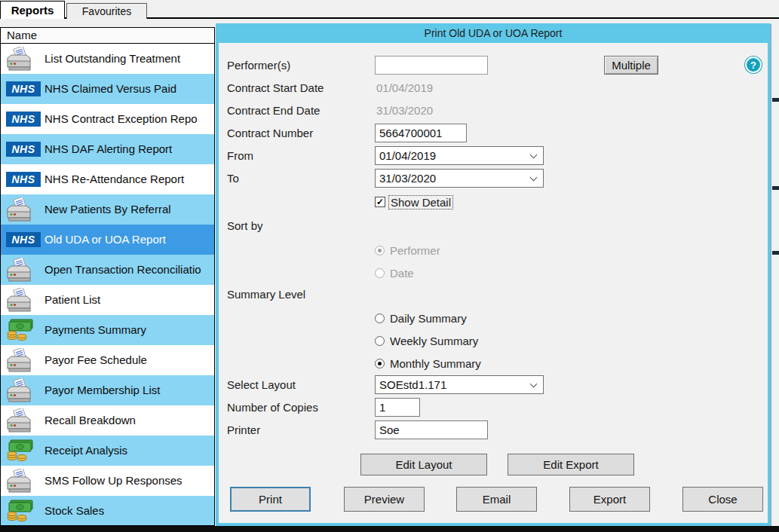  What do you see at coordinates (107, 11) in the screenshot?
I see `tab-favourites-label: Favourites` at bounding box center [107, 11].